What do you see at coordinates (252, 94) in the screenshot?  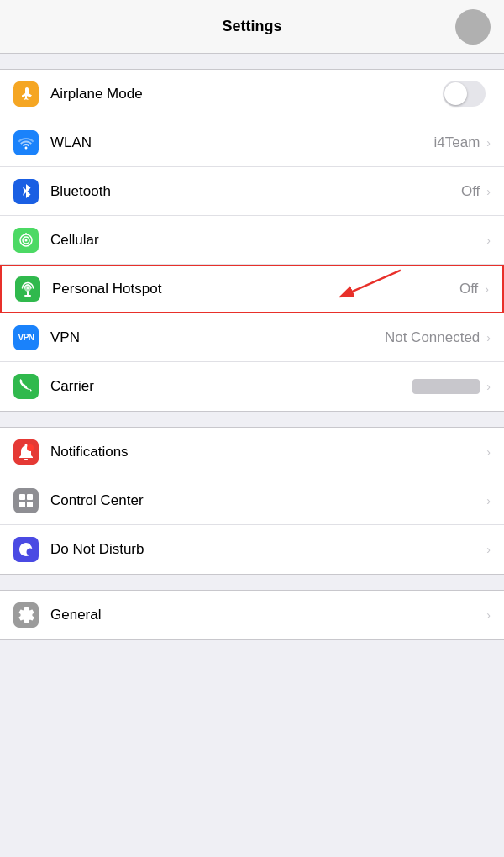 I see `sidebar-item-airplane-mode: Airplane Mode` at bounding box center [252, 94].